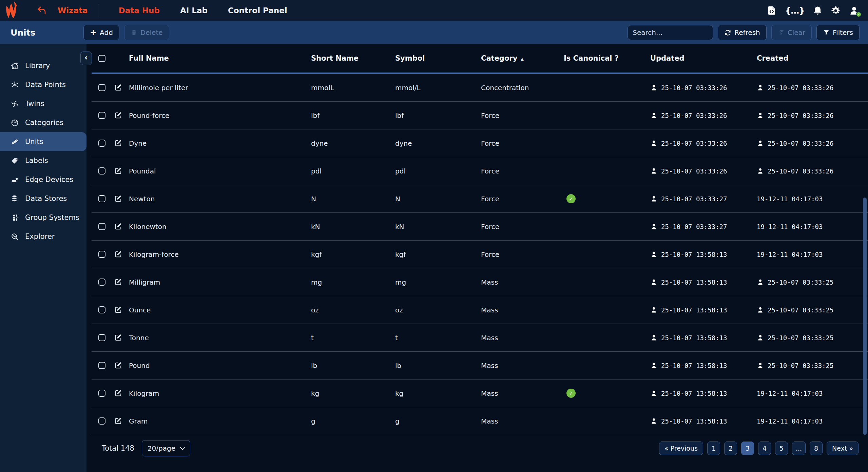 This screenshot has height=472, width=868. Describe the element at coordinates (43, 199) in the screenshot. I see `sidebar-item-data-stores: Data Stores` at that location.